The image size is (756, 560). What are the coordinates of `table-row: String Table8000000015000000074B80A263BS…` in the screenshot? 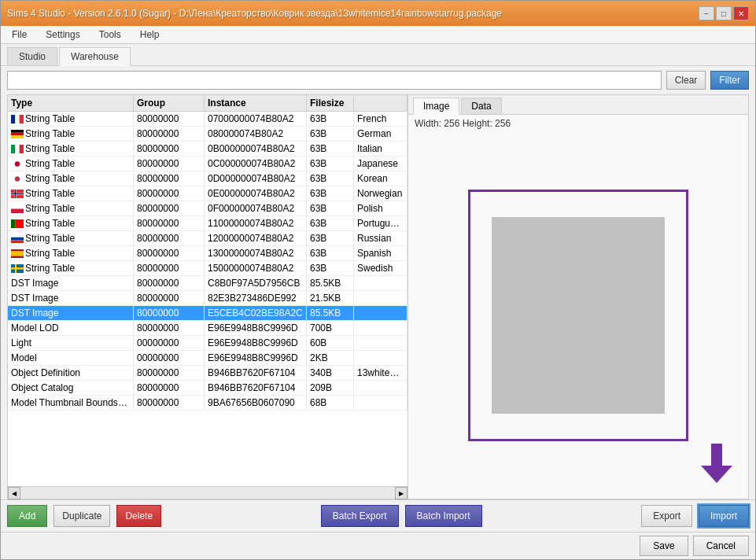 It's located at (208, 269).